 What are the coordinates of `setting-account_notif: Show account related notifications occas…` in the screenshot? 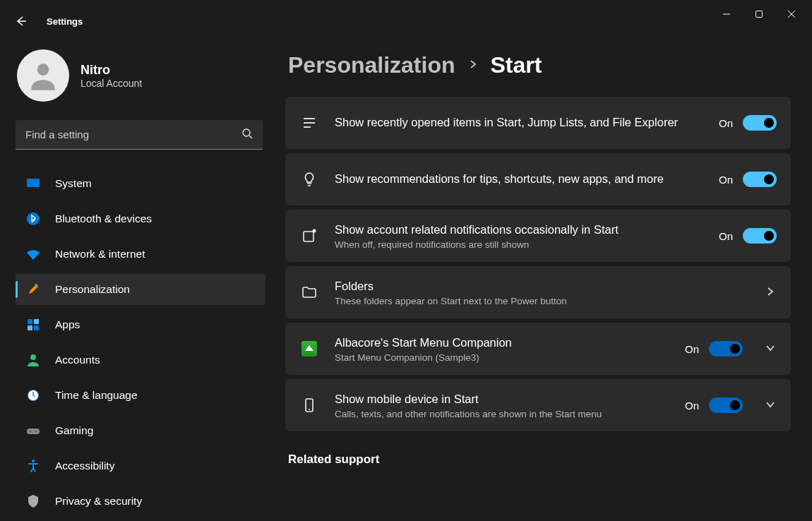 It's located at (538, 236).